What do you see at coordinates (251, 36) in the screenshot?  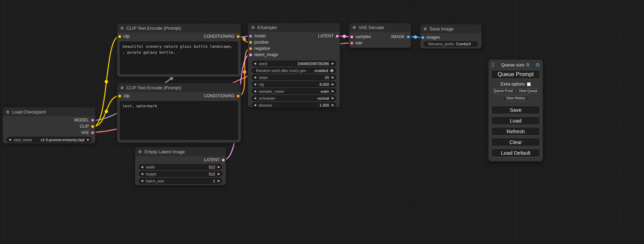 I see `model-input-port` at bounding box center [251, 36].